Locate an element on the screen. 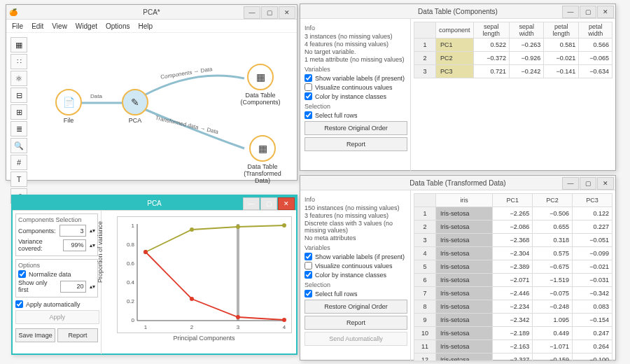  node-pca: ✎PCA is located at coordinates (135, 106).